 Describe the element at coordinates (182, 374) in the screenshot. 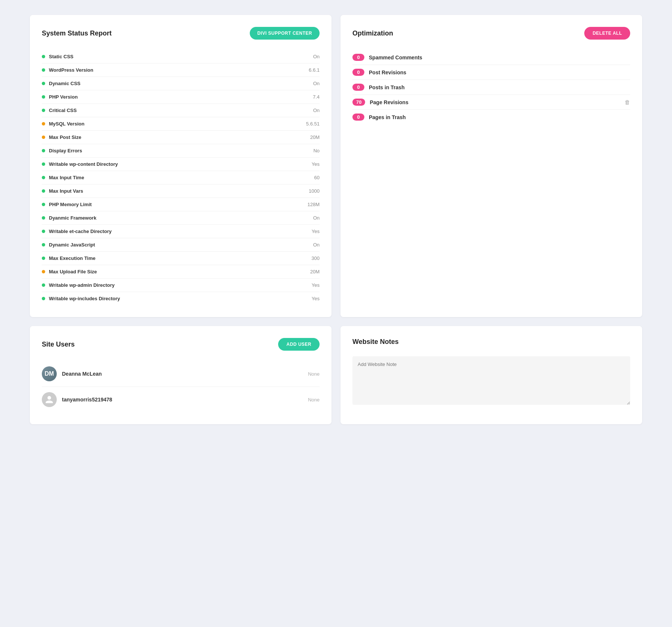

I see `user-name: Deanna McLean` at that location.